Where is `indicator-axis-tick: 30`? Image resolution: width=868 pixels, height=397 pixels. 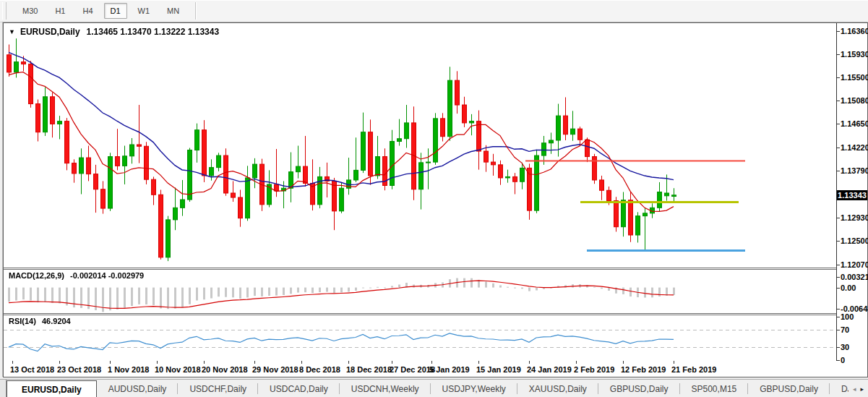 indicator-axis-tick: 30 is located at coordinates (845, 347).